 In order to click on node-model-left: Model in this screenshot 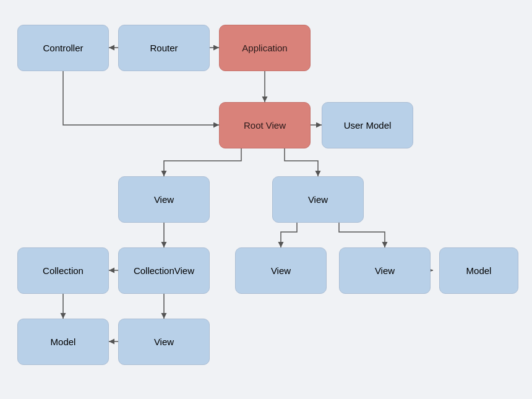, I will do `click(63, 341)`.